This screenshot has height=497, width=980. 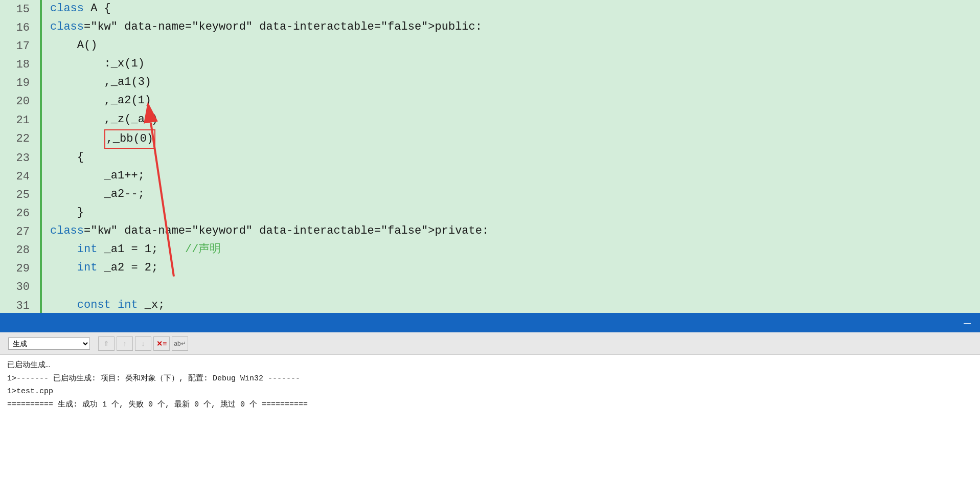 What do you see at coordinates (20, 139) in the screenshot?
I see `line-number: 22` at bounding box center [20, 139].